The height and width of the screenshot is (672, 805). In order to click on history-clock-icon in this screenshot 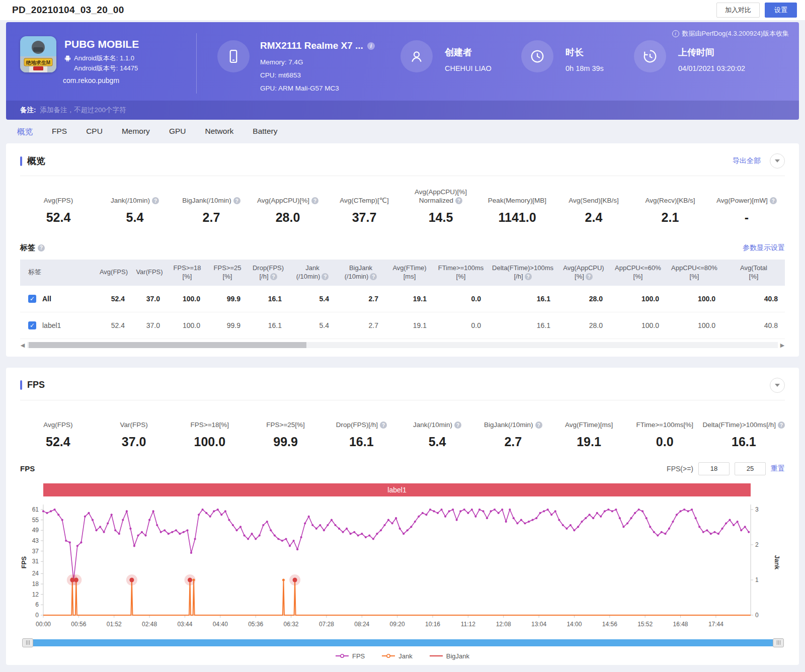, I will do `click(650, 56)`.